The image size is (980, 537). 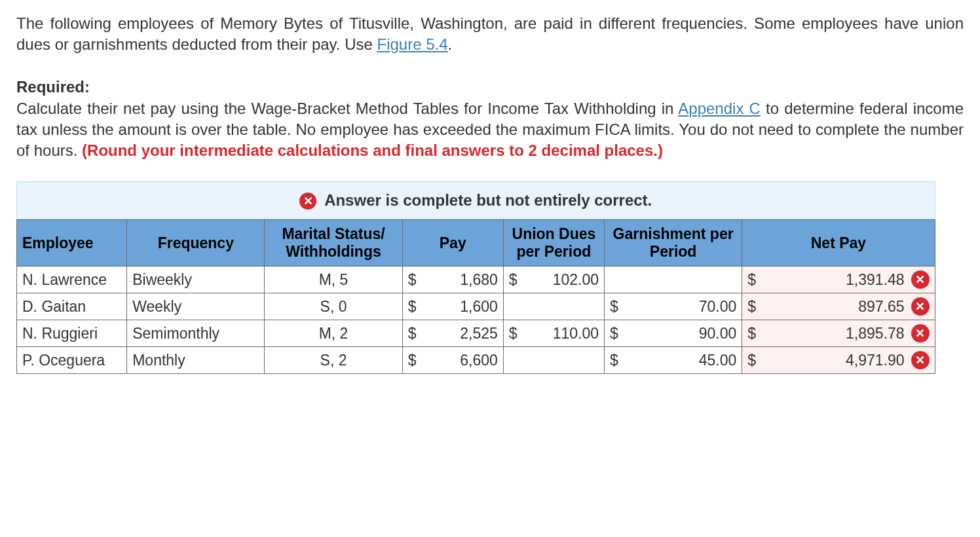 What do you see at coordinates (719, 109) in the screenshot?
I see `appendix-link: Appendix C` at bounding box center [719, 109].